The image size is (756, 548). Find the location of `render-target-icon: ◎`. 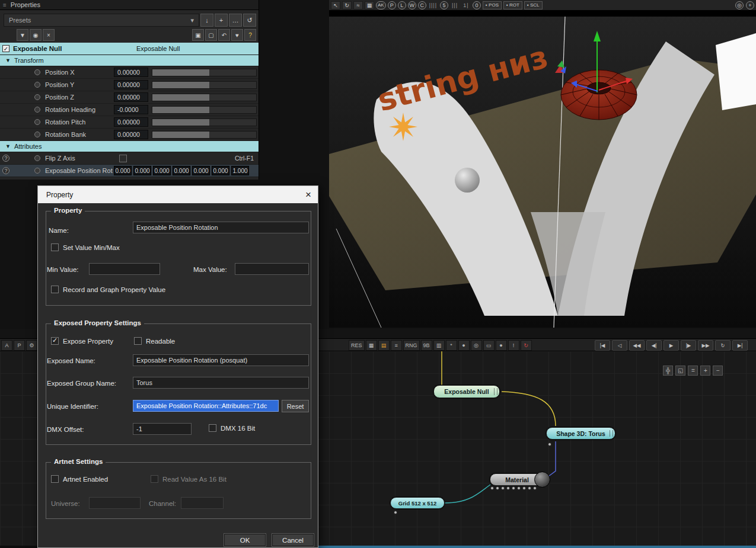

render-target-icon: ◎ is located at coordinates (739, 5).